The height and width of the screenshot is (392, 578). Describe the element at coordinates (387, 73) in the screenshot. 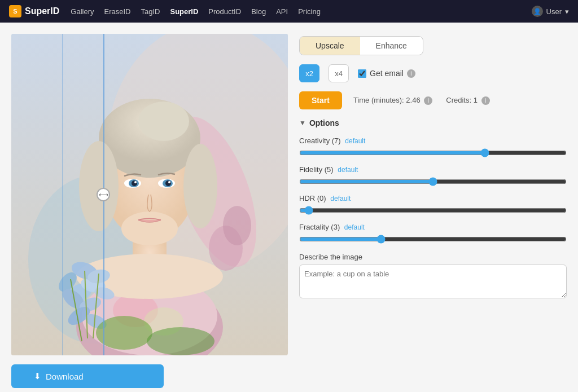

I see `get-email-label: Get email` at that location.